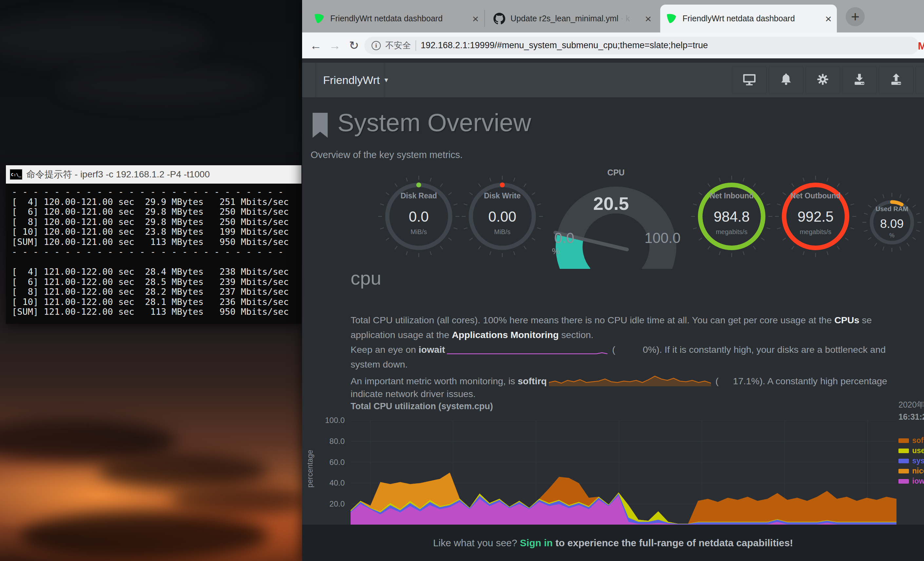  What do you see at coordinates (386, 80) in the screenshot?
I see `chevron-down-icon: ▾` at bounding box center [386, 80].